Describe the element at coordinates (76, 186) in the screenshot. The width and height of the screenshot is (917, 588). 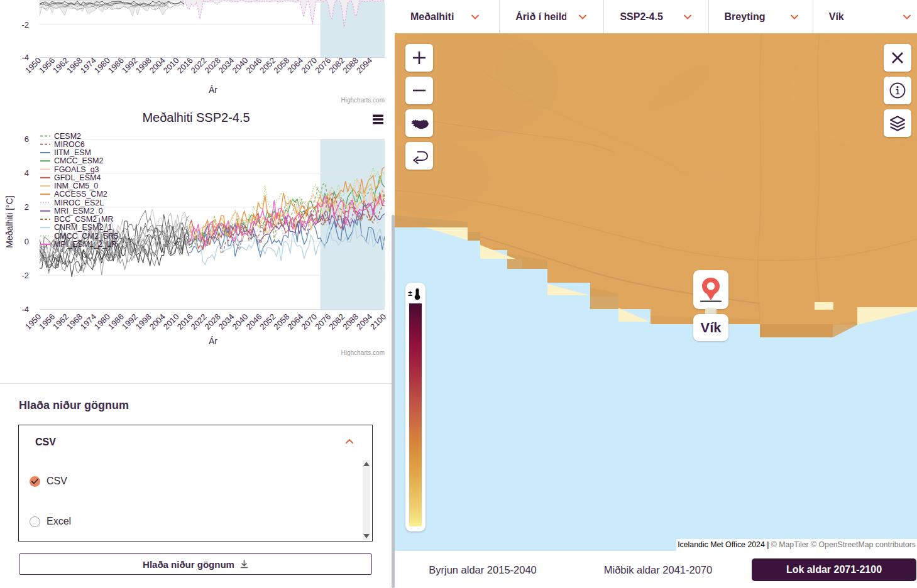
I see `svg-text: INM_CM5_0` at that location.